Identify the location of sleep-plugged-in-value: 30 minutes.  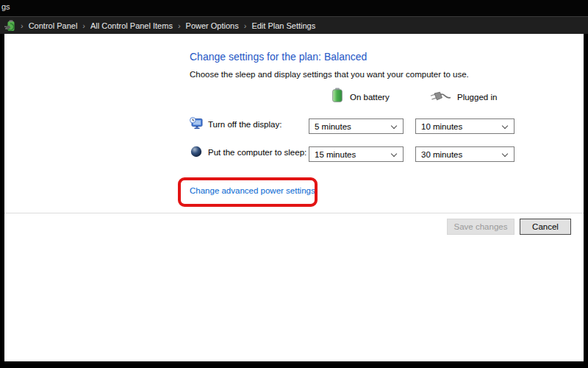
(442, 155).